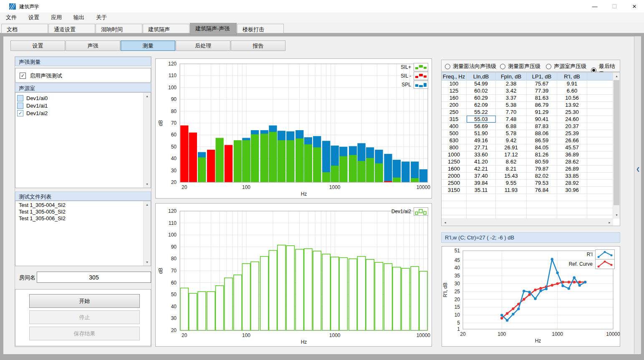 Image resolution: width=644 pixels, height=360 pixels. Describe the element at coordinates (572, 154) in the screenshot. I see `table-cell: 36.89` at that location.